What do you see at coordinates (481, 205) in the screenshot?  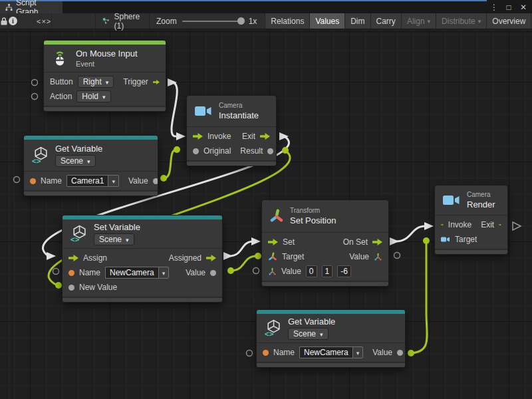 I see `node-title: Render` at bounding box center [481, 205].